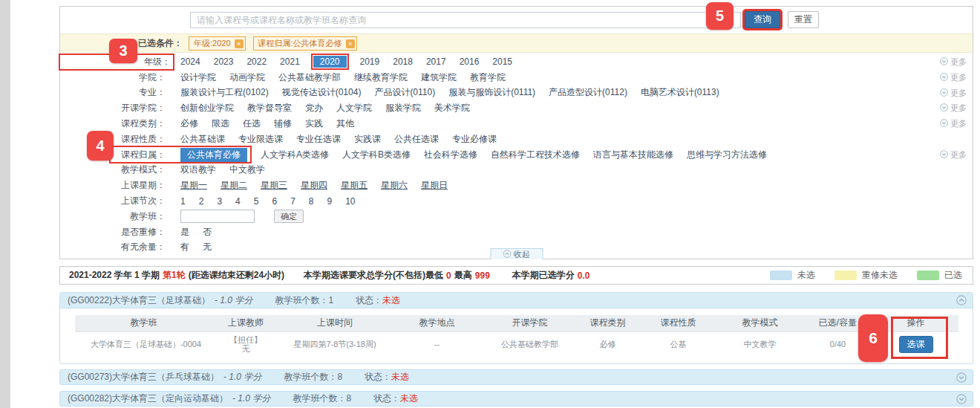 Image resolution: width=980 pixels, height=408 pixels. Describe the element at coordinates (198, 169) in the screenshot. I see `filter-option: 双语教学` at that location.